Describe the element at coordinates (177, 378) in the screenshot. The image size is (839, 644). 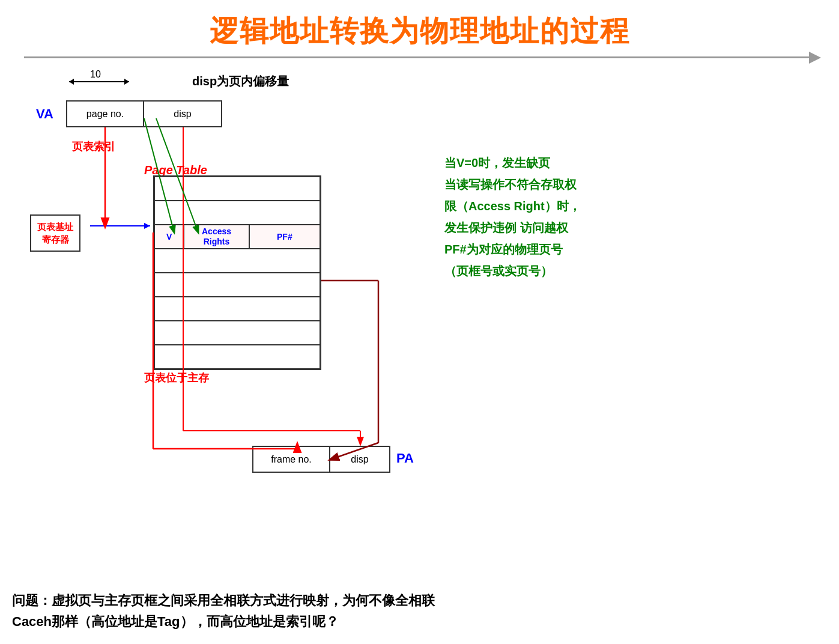
I see `main-mem-label: 页表位于主存` at that location.